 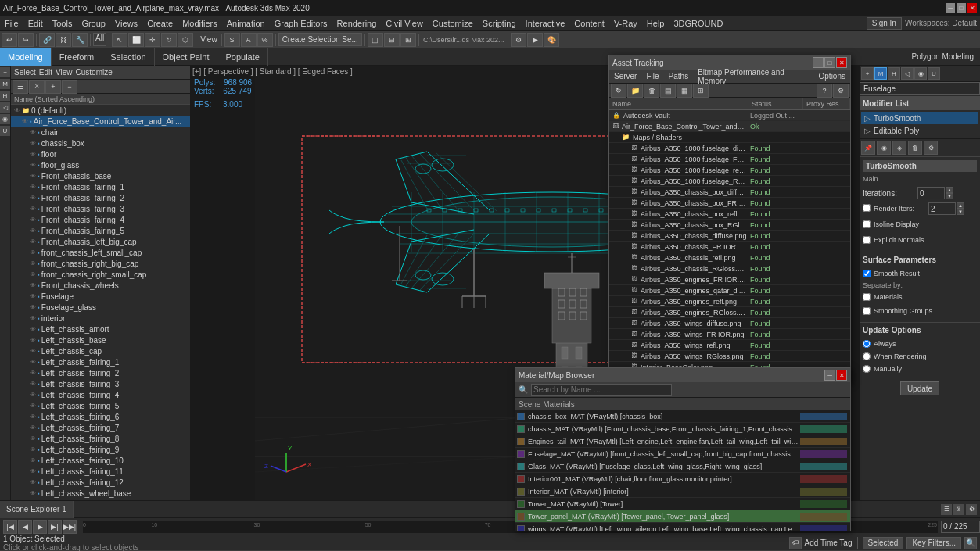 What do you see at coordinates (867, 356) in the screenshot?
I see `when-rendering-radio` at bounding box center [867, 356].